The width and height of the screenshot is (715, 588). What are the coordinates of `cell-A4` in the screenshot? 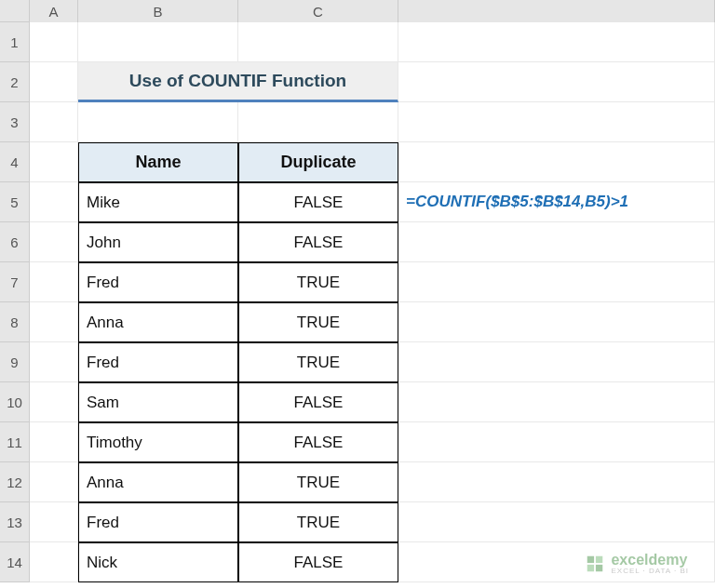 It's located at (54, 162).